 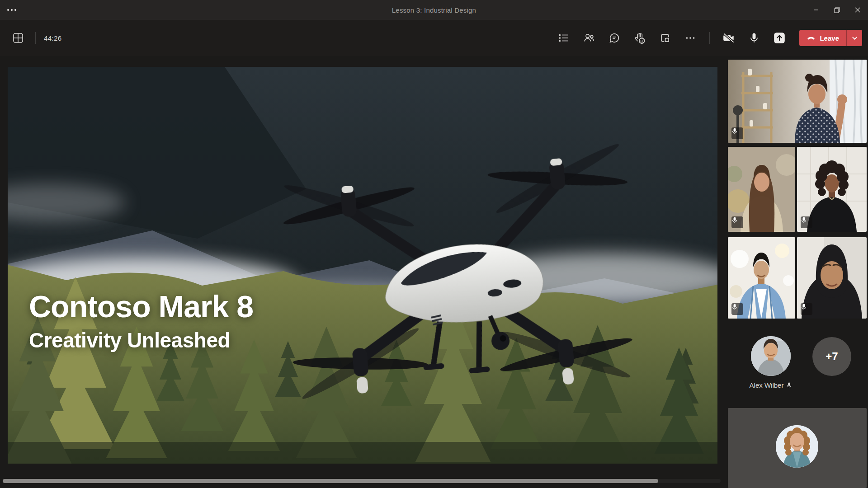 What do you see at coordinates (729, 38) in the screenshot?
I see `camera-off-icon` at bounding box center [729, 38].